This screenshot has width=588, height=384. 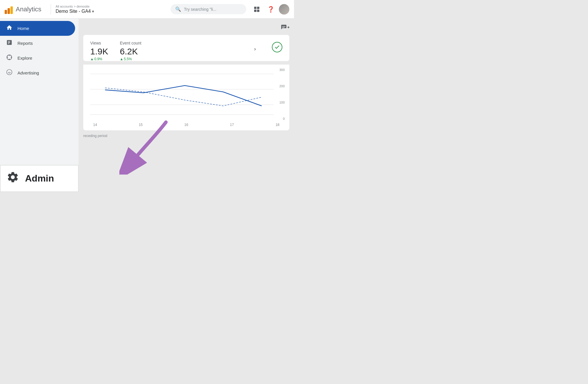 I want to click on sidebar-item-advertising: Advertising, so click(x=38, y=73).